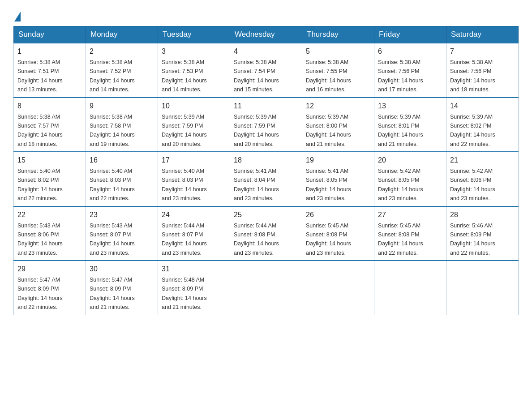 The image size is (532, 411). I want to click on calendar-cell: 6 Sunrise: 5:38 AMSunset: 7:56 PMDayligh…, so click(410, 70).